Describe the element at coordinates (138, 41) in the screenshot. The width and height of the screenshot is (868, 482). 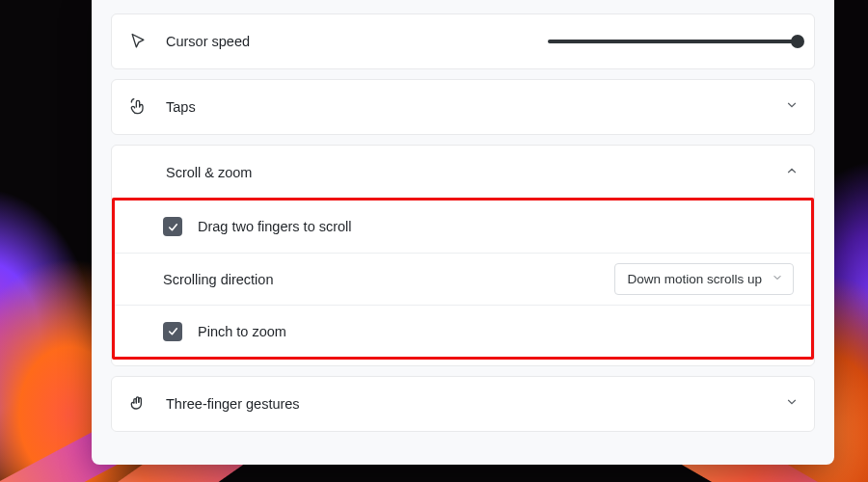
I see `cursor-icon` at that location.